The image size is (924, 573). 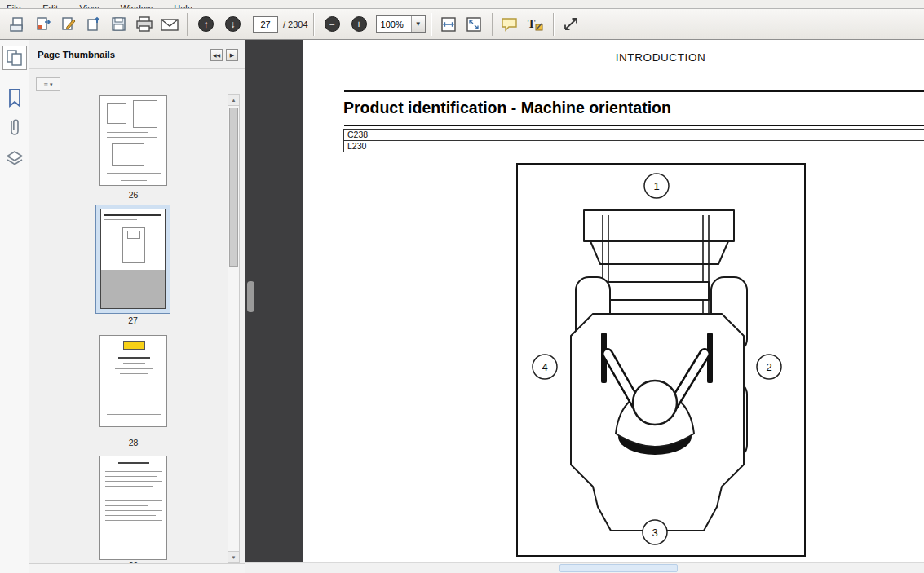 I want to click on previous-page-button: ↑, so click(x=206, y=24).